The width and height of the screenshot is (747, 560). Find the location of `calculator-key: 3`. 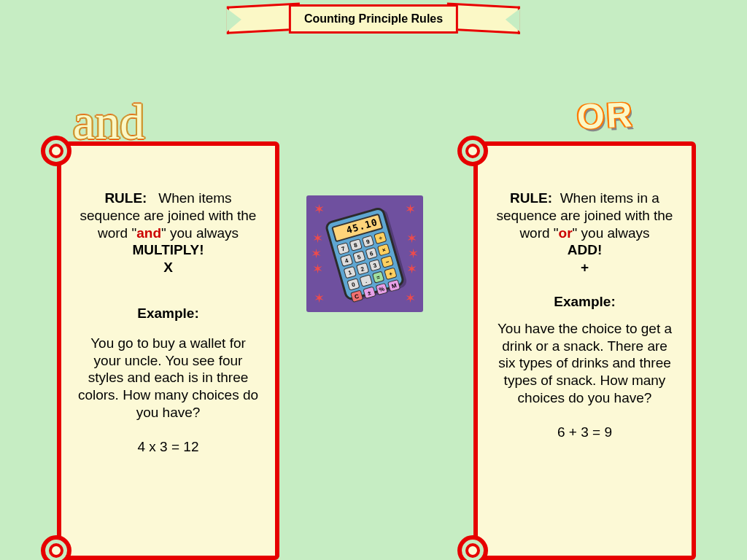

calculator-key: 3 is located at coordinates (375, 265).